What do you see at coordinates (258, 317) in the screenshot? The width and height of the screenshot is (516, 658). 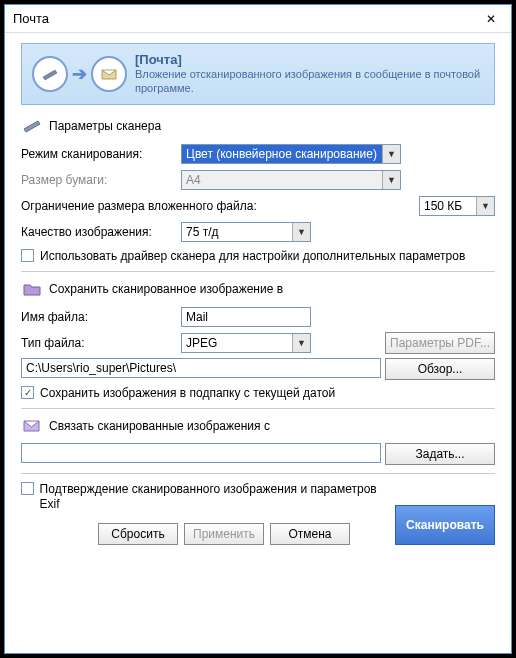 I see `filename-row: Имя файла: Mail` at bounding box center [258, 317].